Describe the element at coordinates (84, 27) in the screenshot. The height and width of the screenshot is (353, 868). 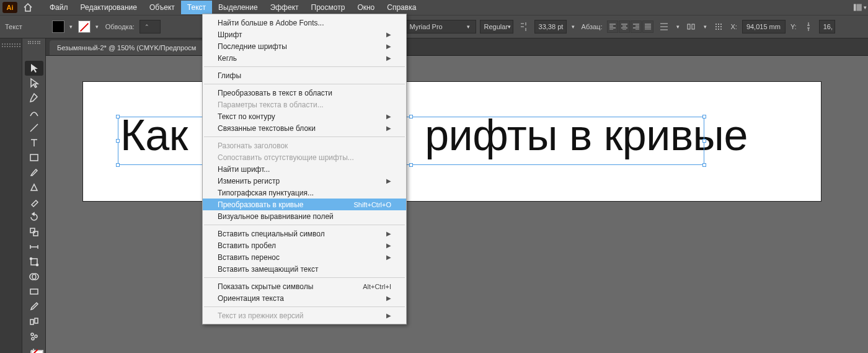
I see `stroke-swatch` at that location.